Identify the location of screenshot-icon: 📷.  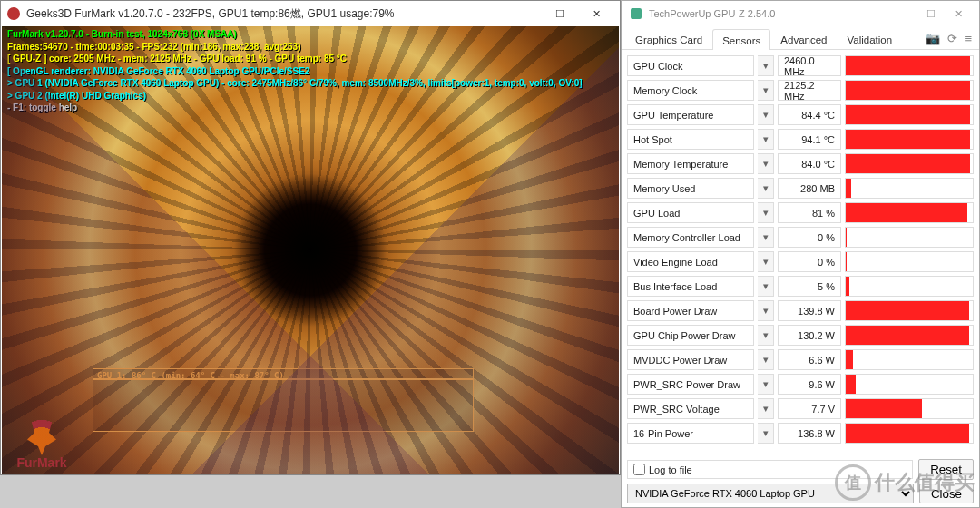
(933, 38).